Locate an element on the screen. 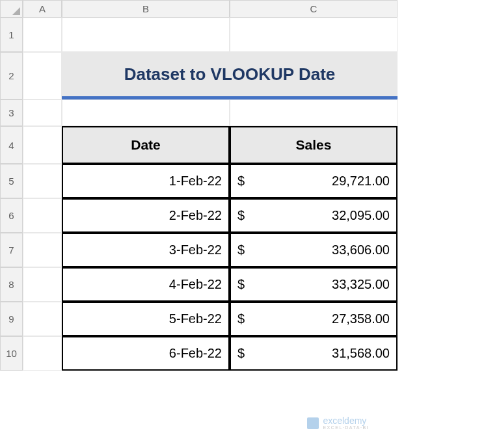 Image resolution: width=499 pixels, height=448 pixels. col-header-c: C is located at coordinates (314, 9).